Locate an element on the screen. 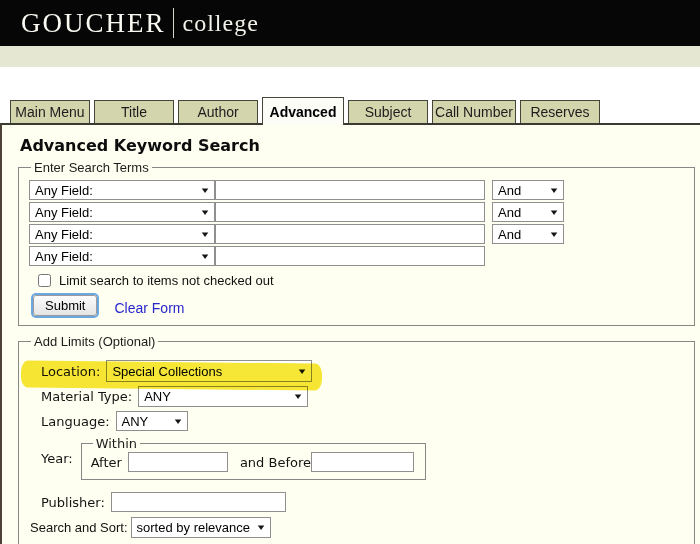 Image resolution: width=700 pixels, height=544 pixels. publisher-label: Publisher: is located at coordinates (73, 502).